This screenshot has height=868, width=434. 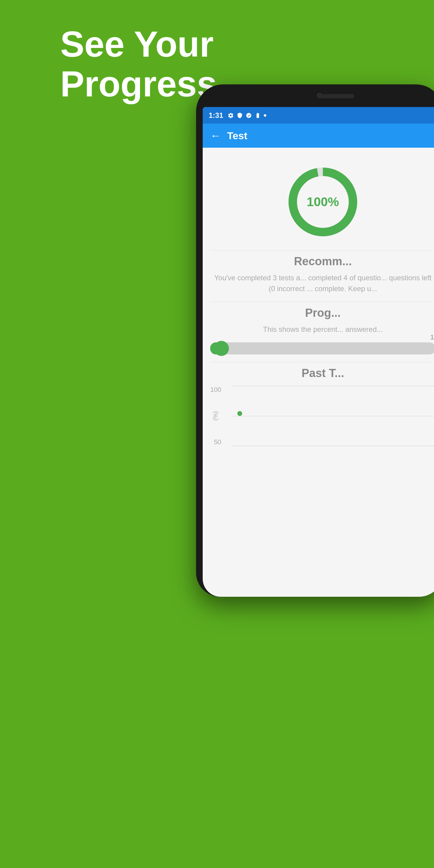 I want to click on chart-y-label-50: 50, so click(x=218, y=442).